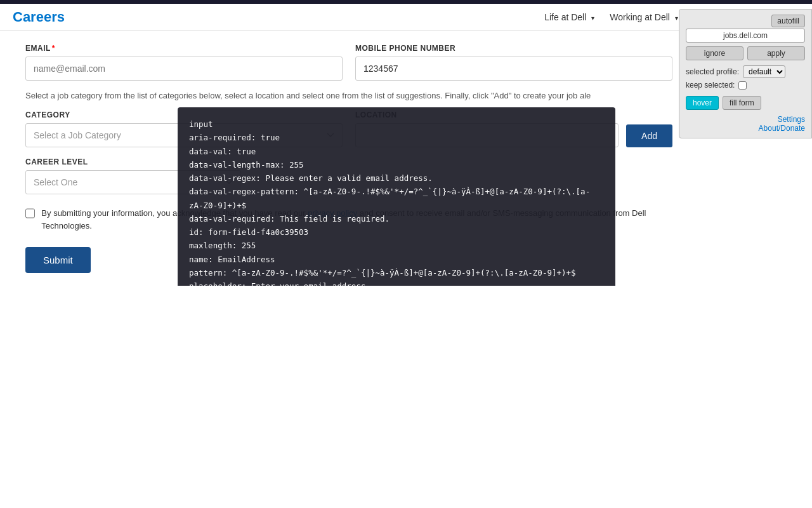 The height and width of the screenshot is (508, 812). I want to click on brand-logo: Careers, so click(39, 17).